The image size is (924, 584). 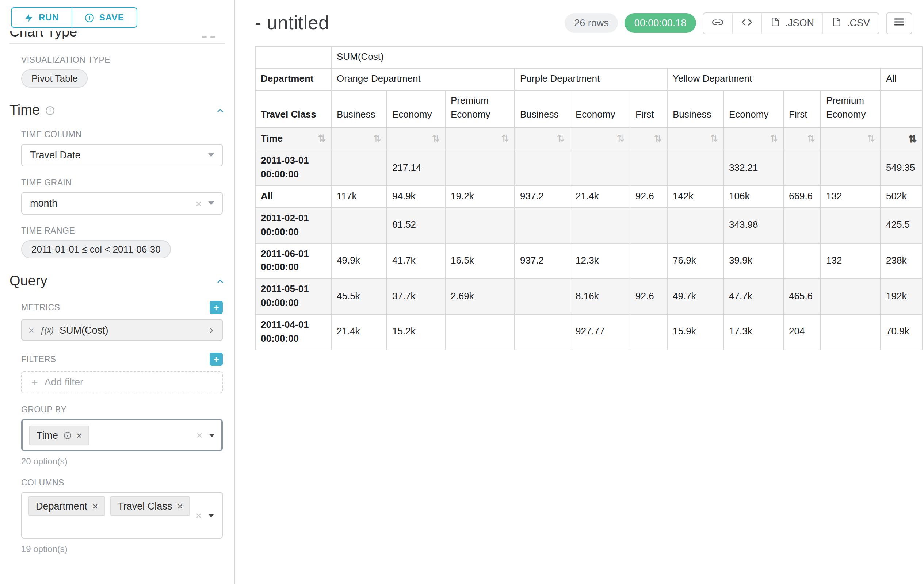 I want to click on time-column-value: Travel Date, so click(x=55, y=155).